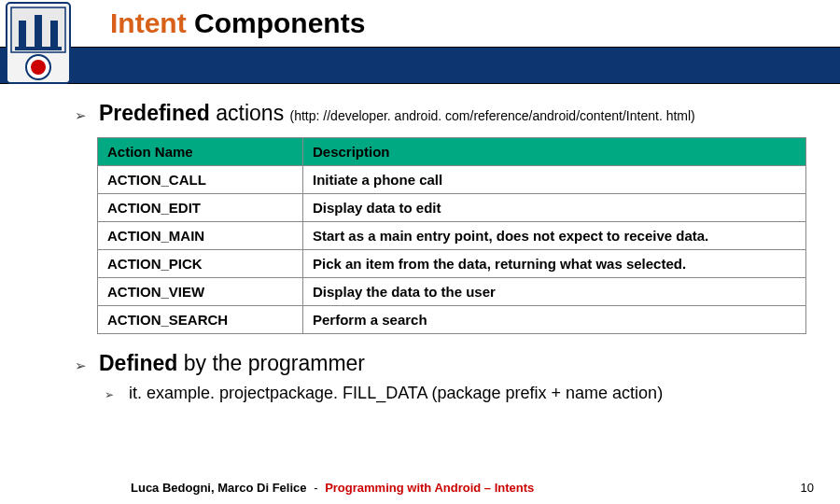  I want to click on section-defined: ➢ Defined by the programmer, so click(444, 364).